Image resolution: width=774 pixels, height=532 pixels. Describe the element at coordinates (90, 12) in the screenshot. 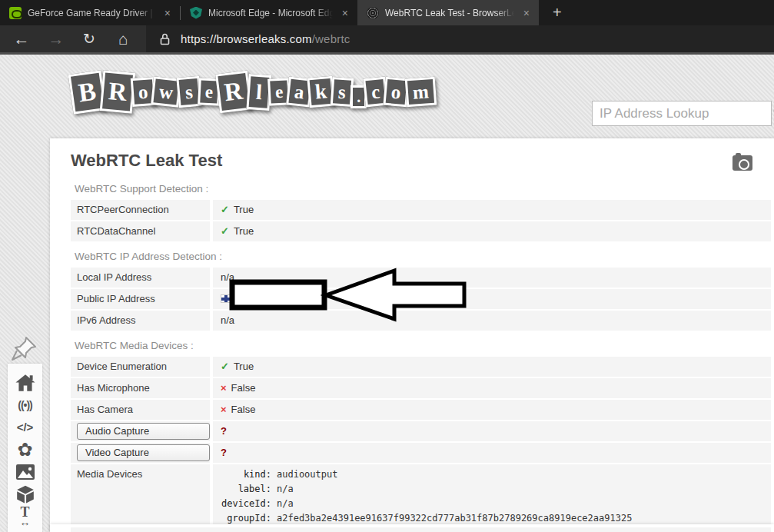

I see `tab-geforce: GeForce Game Ready Driver | 45 ×` at that location.